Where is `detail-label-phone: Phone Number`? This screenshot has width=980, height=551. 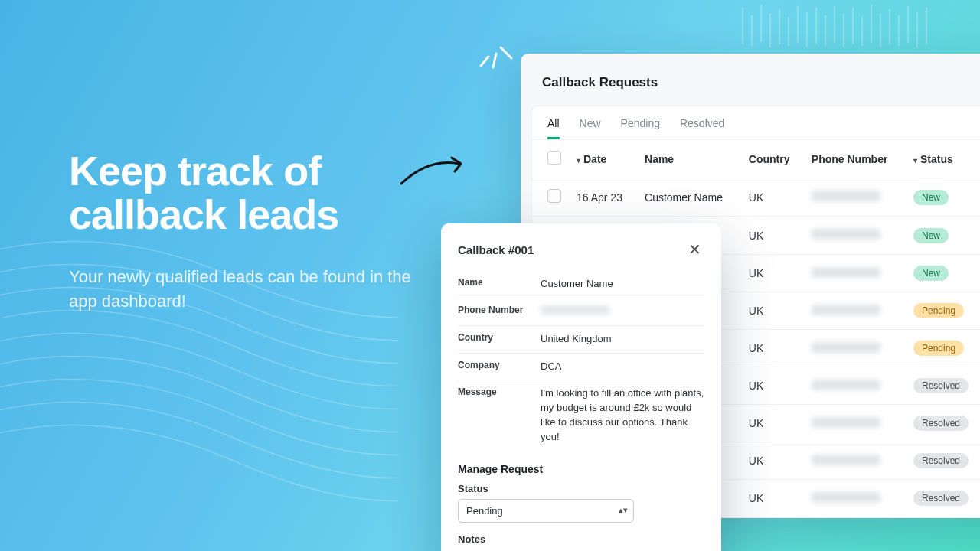 detail-label-phone: Phone Number is located at coordinates (499, 312).